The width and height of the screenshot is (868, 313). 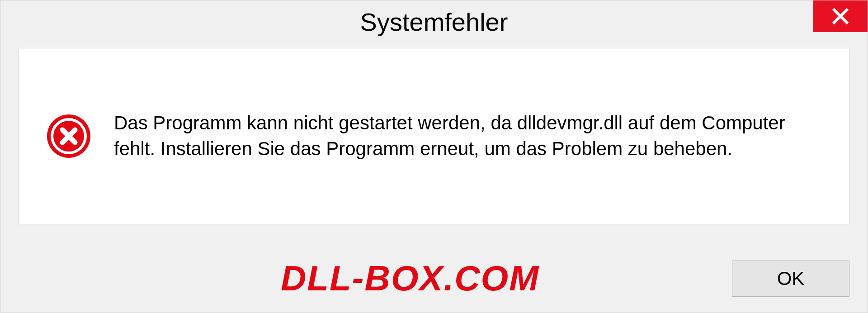 What do you see at coordinates (840, 16) in the screenshot?
I see `close-button` at bounding box center [840, 16].